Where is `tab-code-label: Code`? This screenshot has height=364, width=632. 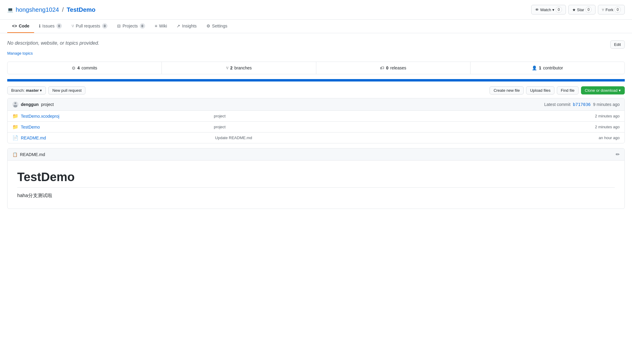 tab-code-label: Code is located at coordinates (24, 26).